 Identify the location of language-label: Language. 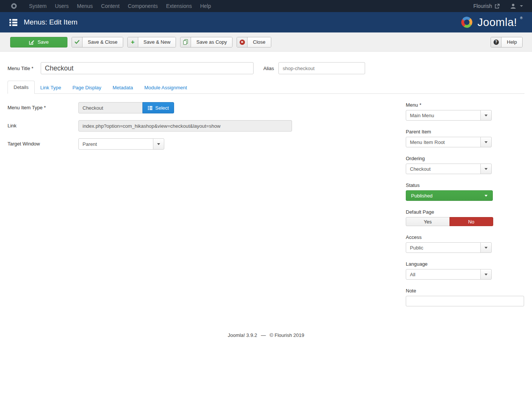
(465, 264).